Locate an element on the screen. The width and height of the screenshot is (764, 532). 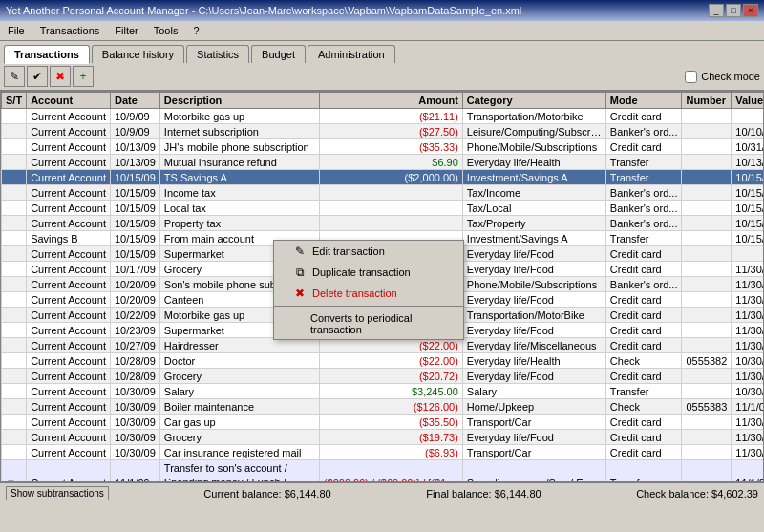
table-row: Current Account10/9/09Motorbike gas up($… is located at coordinates (384, 117).